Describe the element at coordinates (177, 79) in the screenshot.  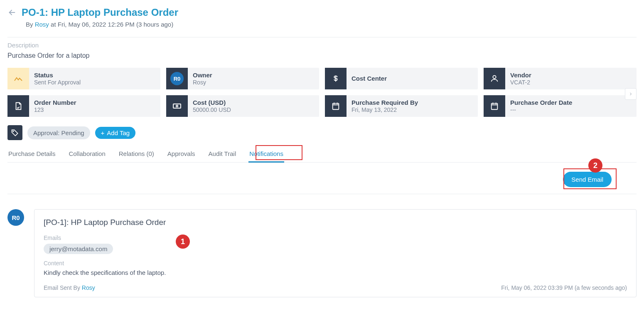
I see `owner-avatar: R0` at that location.